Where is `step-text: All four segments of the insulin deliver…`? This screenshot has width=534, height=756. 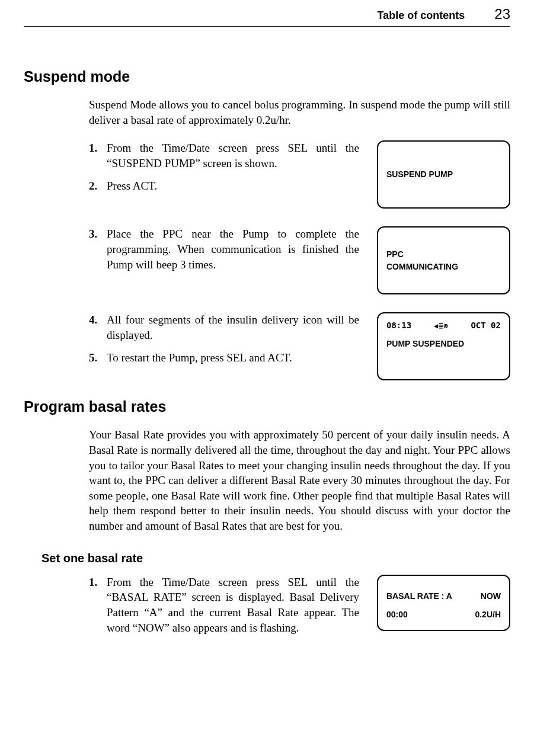
step-text: All four segments of the insulin deliver… is located at coordinates (233, 327).